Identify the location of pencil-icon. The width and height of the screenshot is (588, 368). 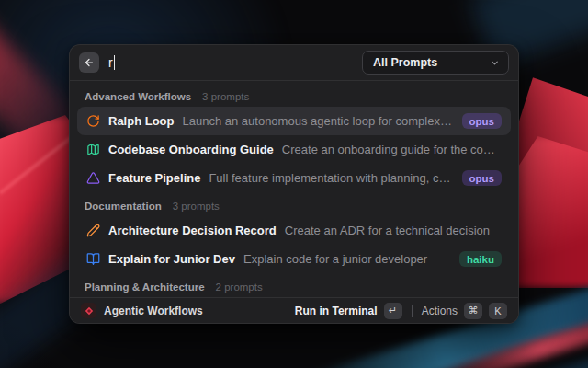
(94, 230).